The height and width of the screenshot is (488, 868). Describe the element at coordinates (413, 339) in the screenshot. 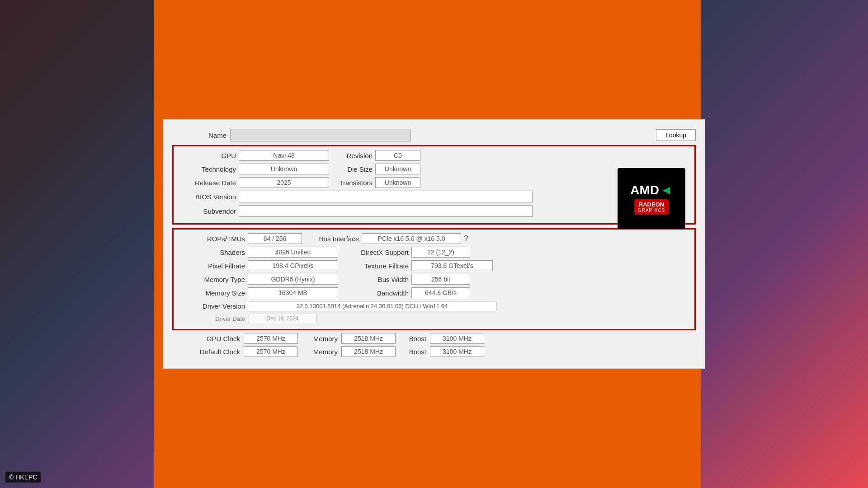

I see `boost-label-1: Boost` at that location.